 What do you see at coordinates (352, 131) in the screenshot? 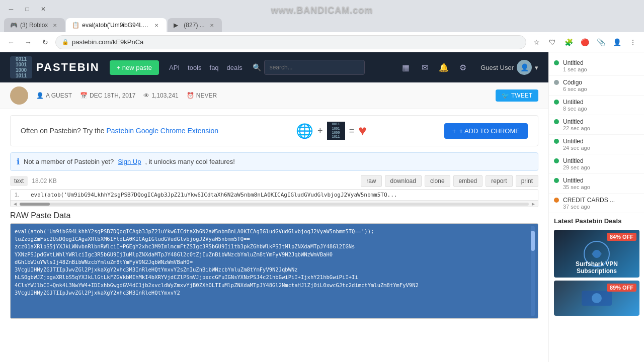
I see `equals-icon: =` at bounding box center [352, 131].